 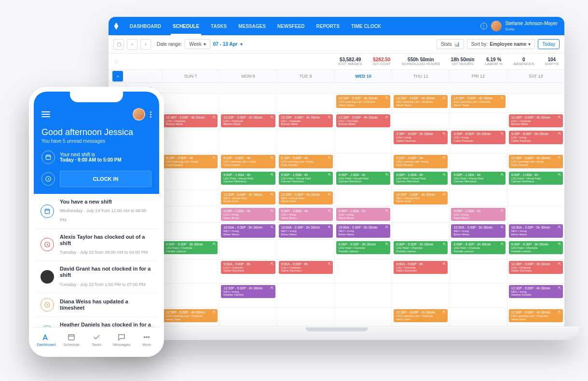 What do you see at coordinates (522, 26) in the screenshot?
I see `user-menu: i Stefanie Johnson-MayerSoho` at bounding box center [522, 26].